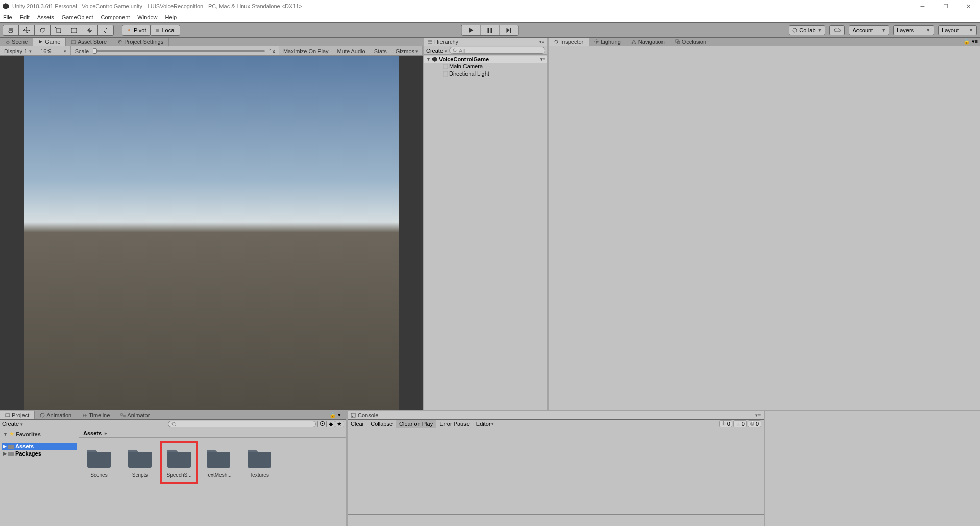 The height and width of the screenshot is (526, 980). Describe the element at coordinates (490, 30) in the screenshot. I see `main-toolbar: Pivot Local Collab▼ Account▼ Layers▼ Lay…` at that location.